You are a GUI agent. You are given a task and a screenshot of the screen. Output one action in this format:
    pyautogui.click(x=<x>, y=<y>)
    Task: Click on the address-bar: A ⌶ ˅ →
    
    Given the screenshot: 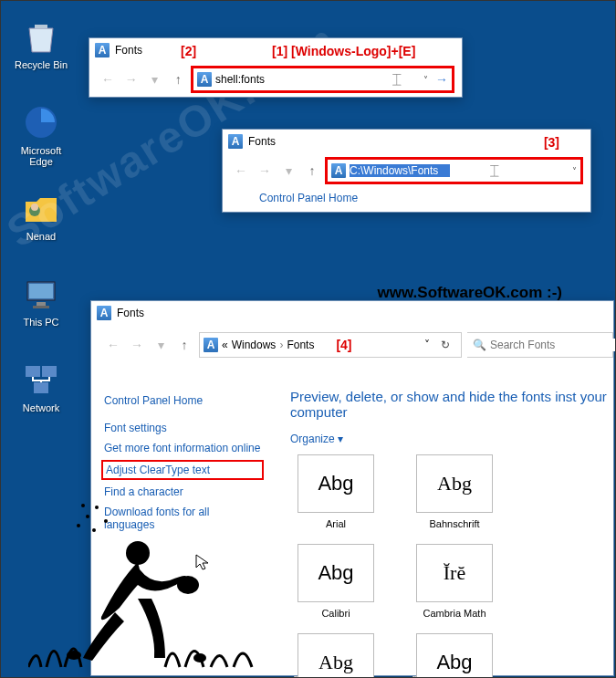 What is the action you would take?
    pyautogui.click(x=323, y=79)
    